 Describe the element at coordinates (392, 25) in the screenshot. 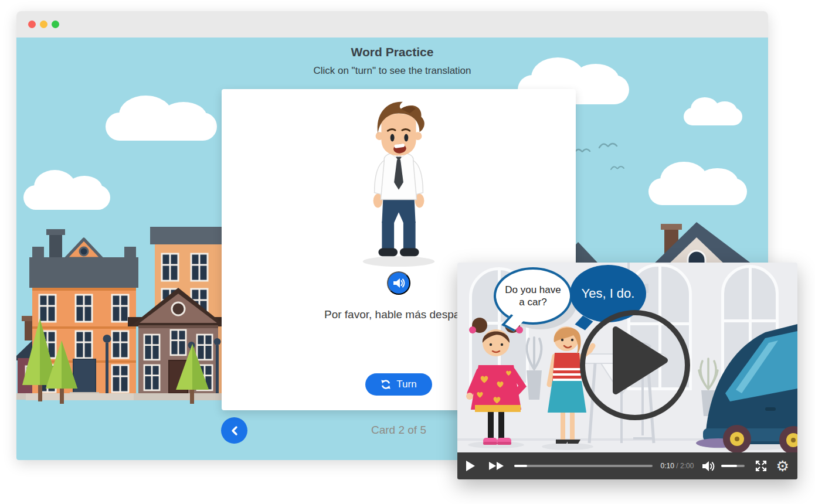

I see `window-titlebar` at that location.